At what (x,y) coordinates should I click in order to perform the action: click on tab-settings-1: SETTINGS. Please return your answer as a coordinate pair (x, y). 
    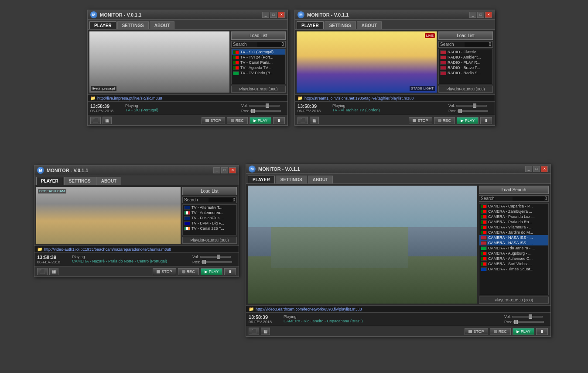
    Looking at the image, I should click on (133, 25).